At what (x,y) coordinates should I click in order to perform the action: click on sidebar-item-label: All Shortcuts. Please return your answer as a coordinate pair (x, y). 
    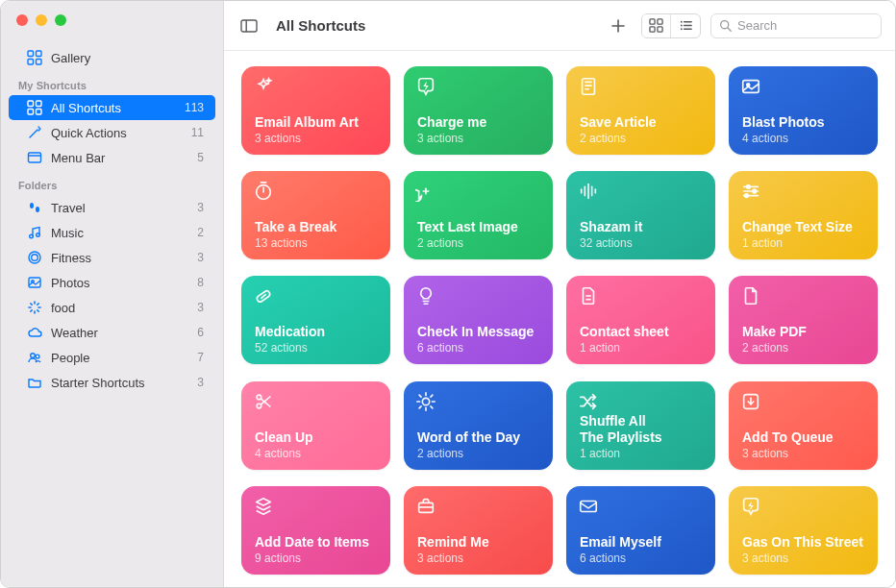
    Looking at the image, I should click on (113, 108).